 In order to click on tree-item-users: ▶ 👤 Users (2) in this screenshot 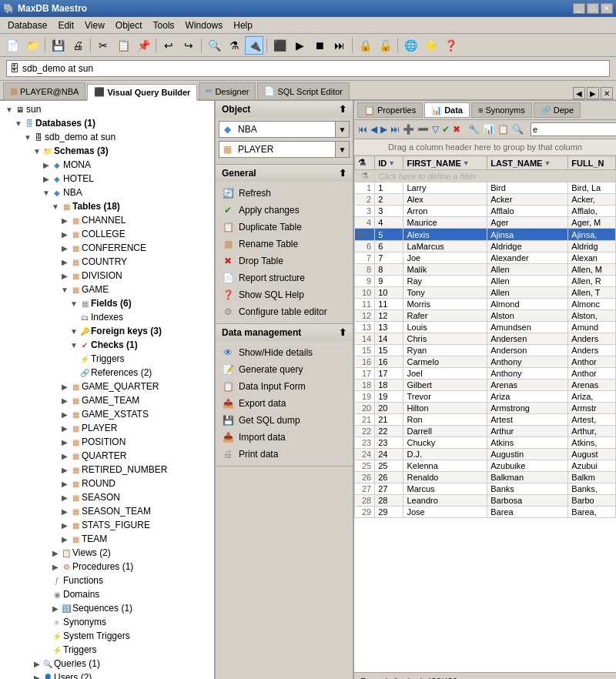, I will do `click(107, 674)`.